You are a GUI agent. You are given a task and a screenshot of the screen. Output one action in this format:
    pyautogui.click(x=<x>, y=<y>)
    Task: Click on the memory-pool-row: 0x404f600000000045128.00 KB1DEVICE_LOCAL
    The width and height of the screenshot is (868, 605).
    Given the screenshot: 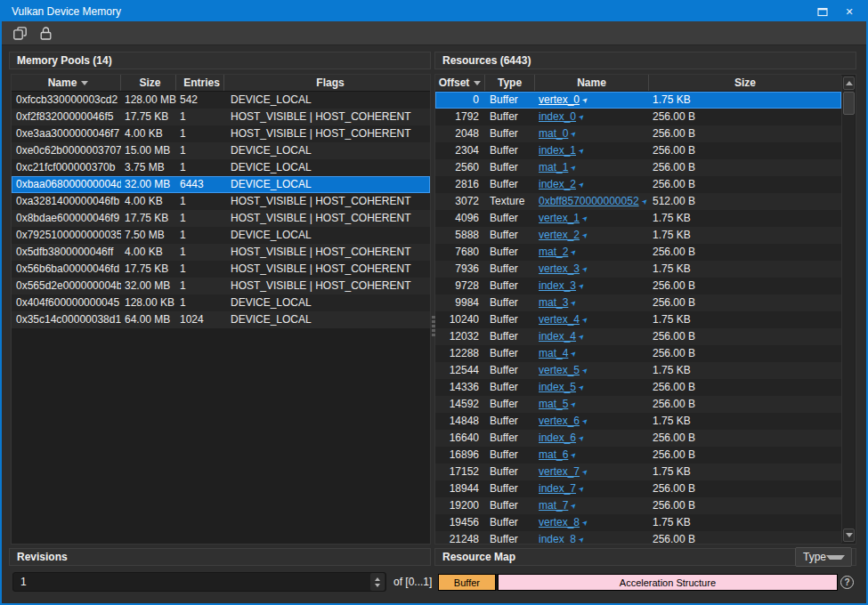 What is the action you would take?
    pyautogui.click(x=221, y=302)
    